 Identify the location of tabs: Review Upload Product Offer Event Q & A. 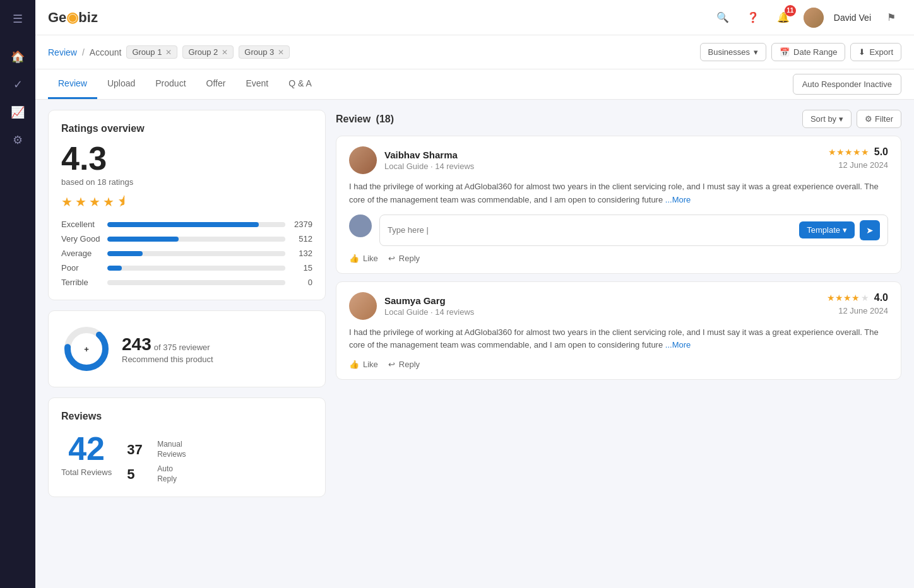
(185, 85).